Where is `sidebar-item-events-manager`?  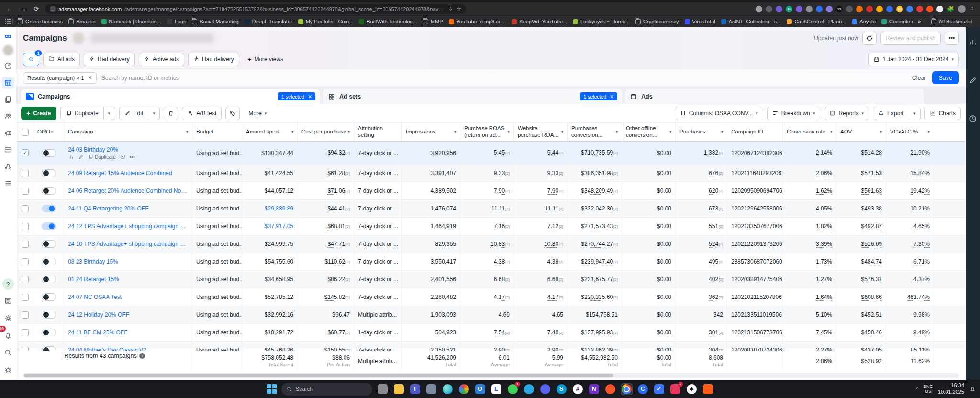
sidebar-item-events-manager is located at coordinates (8, 166).